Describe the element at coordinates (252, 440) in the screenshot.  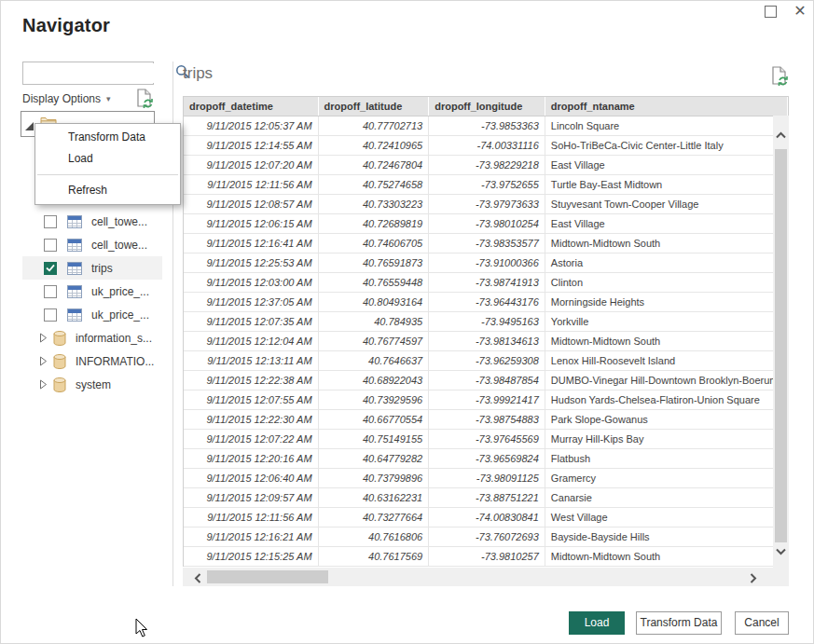
I see `cell: 9/11/2015 12:07:22 AM` at that location.